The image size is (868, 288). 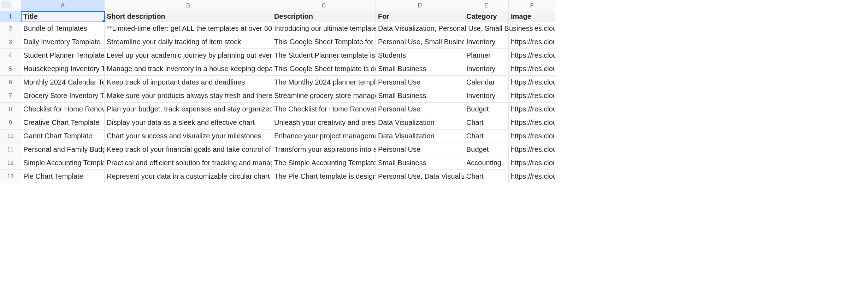 I want to click on cell-B11: Keep track of your financial goals and t…, so click(x=188, y=150).